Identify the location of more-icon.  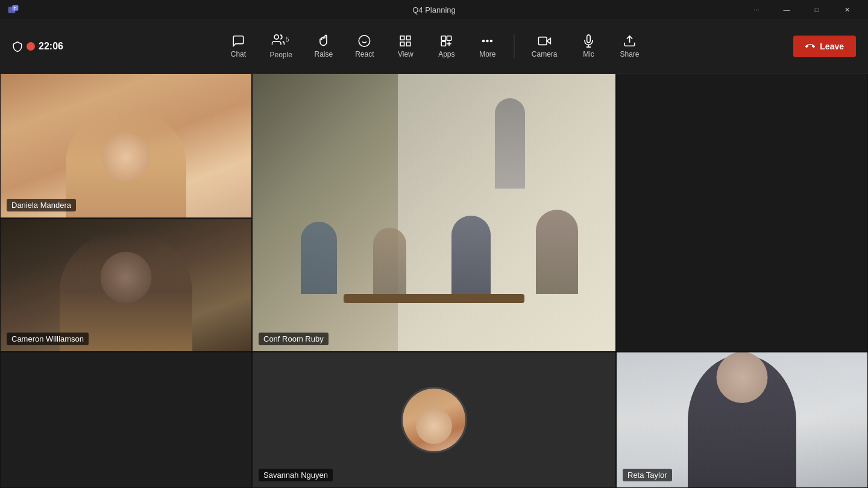
(488, 41).